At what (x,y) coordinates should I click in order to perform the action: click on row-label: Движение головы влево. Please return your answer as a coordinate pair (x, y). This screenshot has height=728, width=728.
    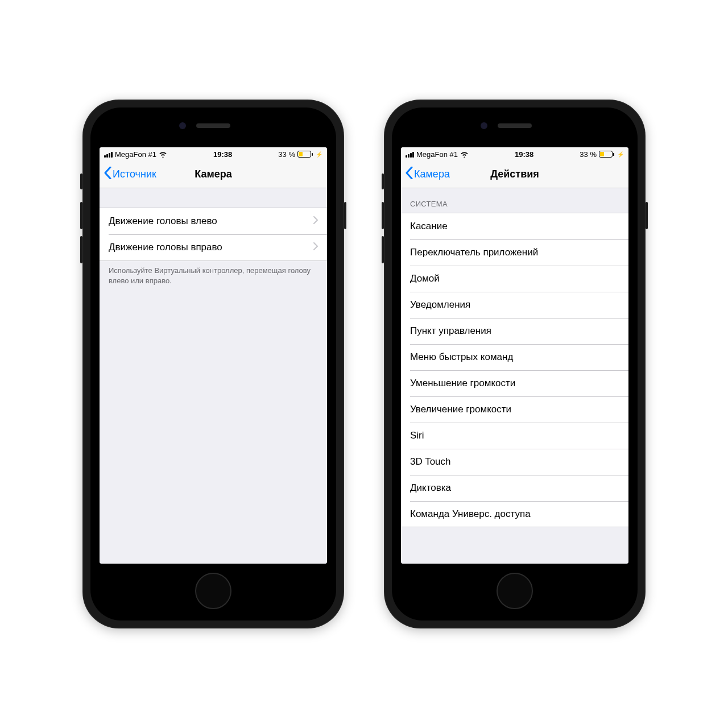
    Looking at the image, I should click on (163, 221).